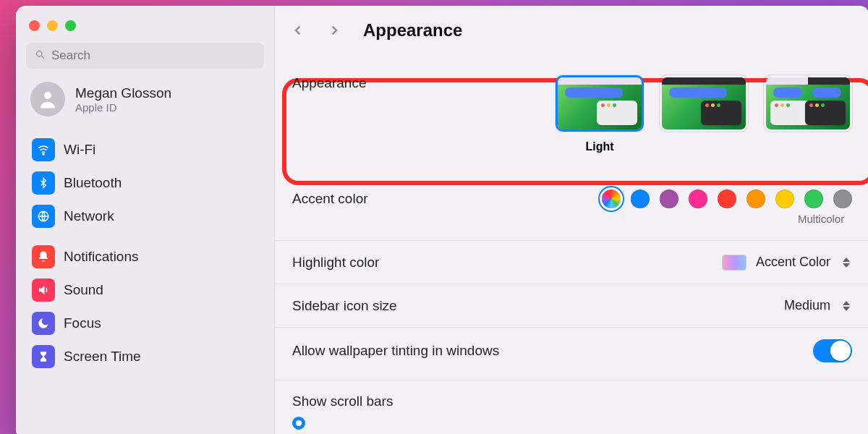 This screenshot has width=868, height=434. Describe the element at coordinates (704, 103) in the screenshot. I see `appearance-options` at that location.